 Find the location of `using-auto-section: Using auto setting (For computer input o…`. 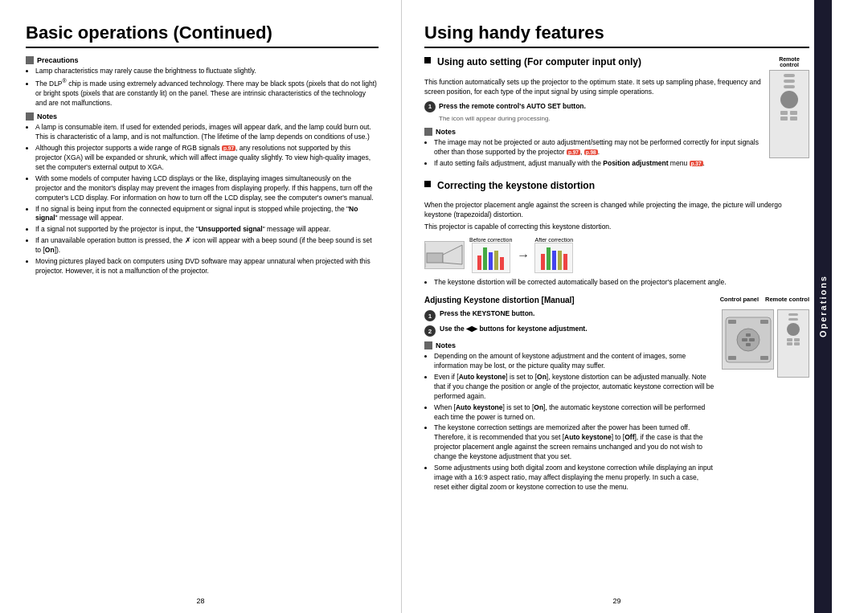

using-auto-section: Using auto setting (For computer input o… is located at coordinates (617, 115).